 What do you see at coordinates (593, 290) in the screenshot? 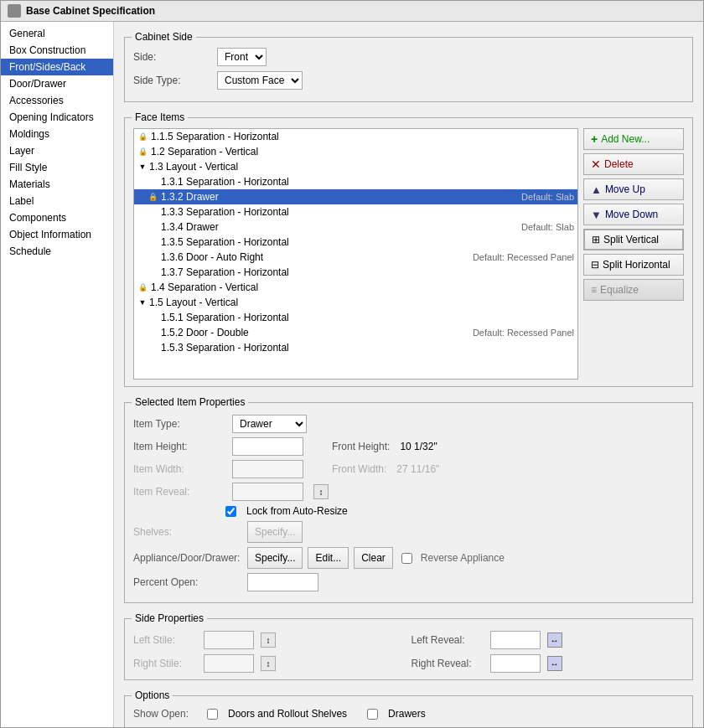
I see `equalize-icon: ≡` at bounding box center [593, 290].